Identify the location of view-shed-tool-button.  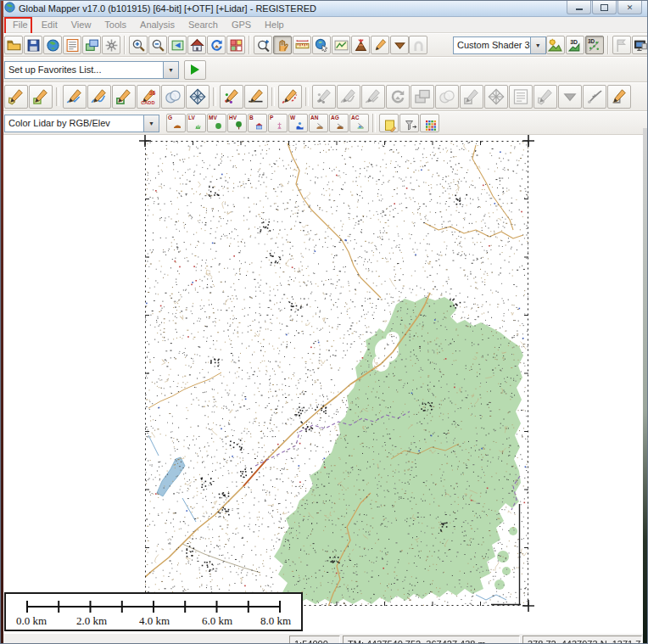
(360, 45).